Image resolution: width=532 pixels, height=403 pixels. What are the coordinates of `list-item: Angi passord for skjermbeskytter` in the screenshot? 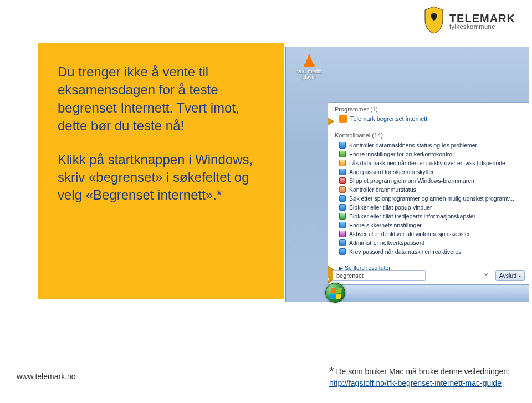 It's located at (429, 172).